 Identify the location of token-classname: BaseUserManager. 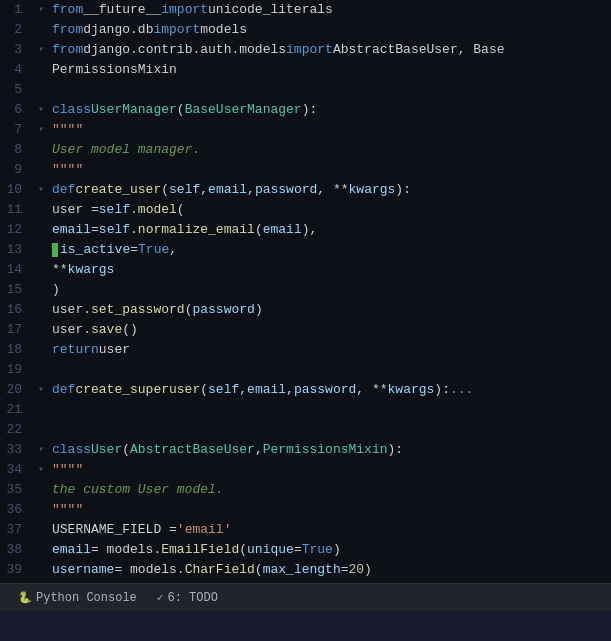
(244, 110).